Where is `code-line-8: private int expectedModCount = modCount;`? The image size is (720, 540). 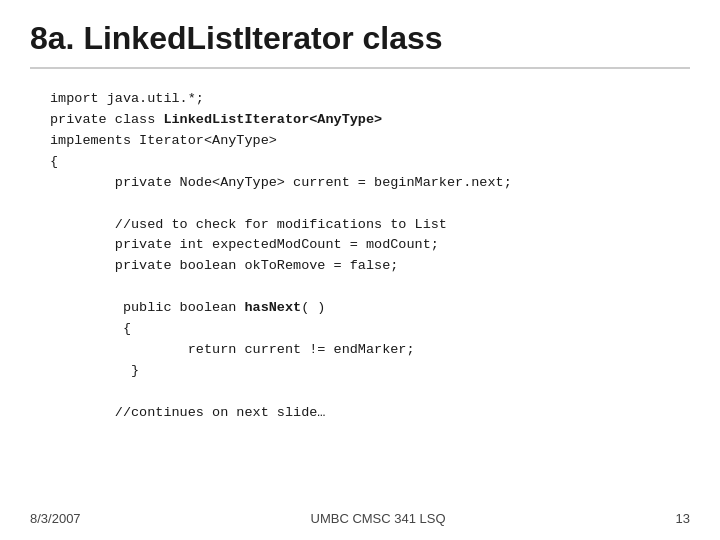 code-line-8: private int expectedModCount = modCount; is located at coordinates (370, 246).